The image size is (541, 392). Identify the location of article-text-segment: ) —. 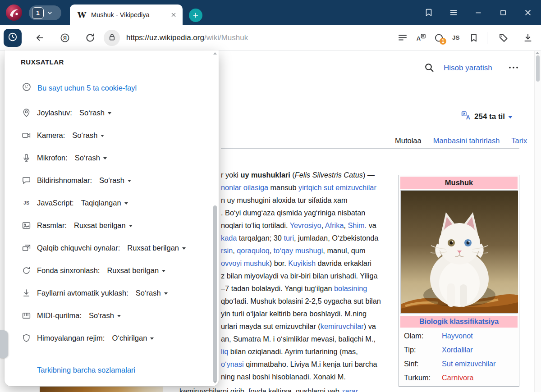
(369, 175).